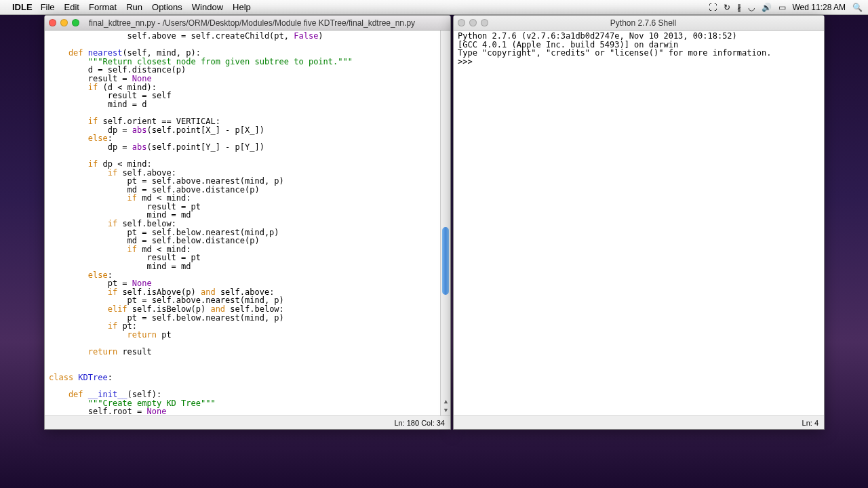 This screenshot has height=488, width=868. What do you see at coordinates (639, 422) in the screenshot?
I see `shell-statusbar: Ln: 4` at bounding box center [639, 422].